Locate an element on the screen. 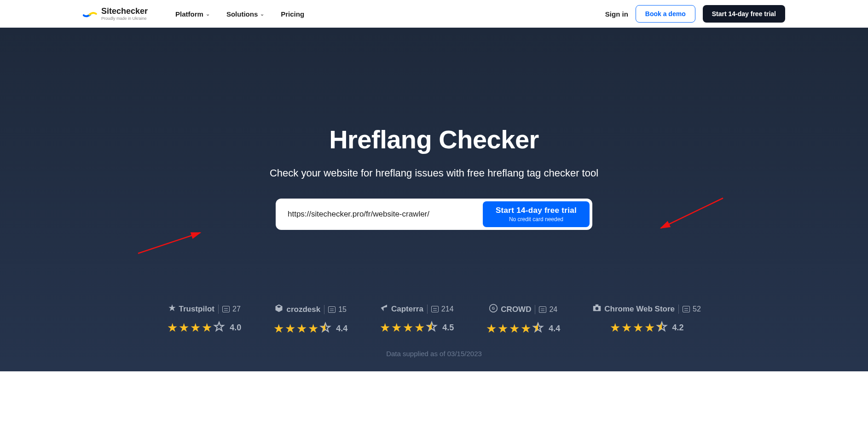 This screenshot has width=868, height=428. brand-name: Sitechecker is located at coordinates (124, 11).